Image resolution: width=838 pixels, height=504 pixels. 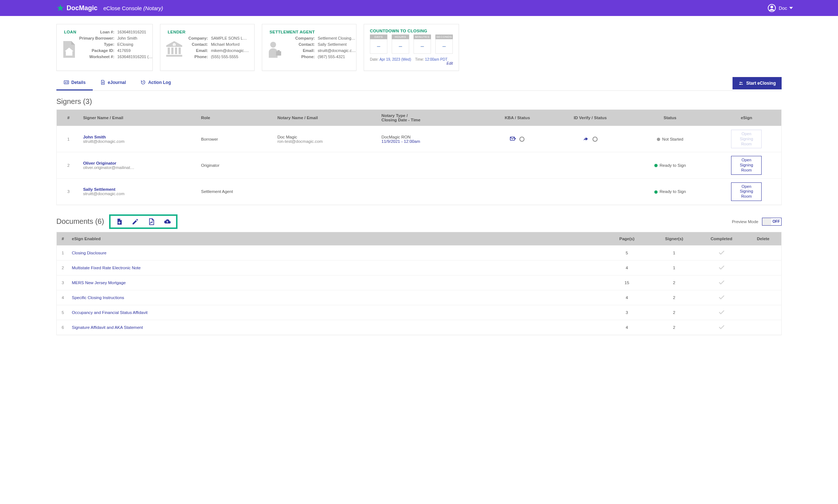 I want to click on lender-email-value: mikem@docmagic.…, so click(x=230, y=50).